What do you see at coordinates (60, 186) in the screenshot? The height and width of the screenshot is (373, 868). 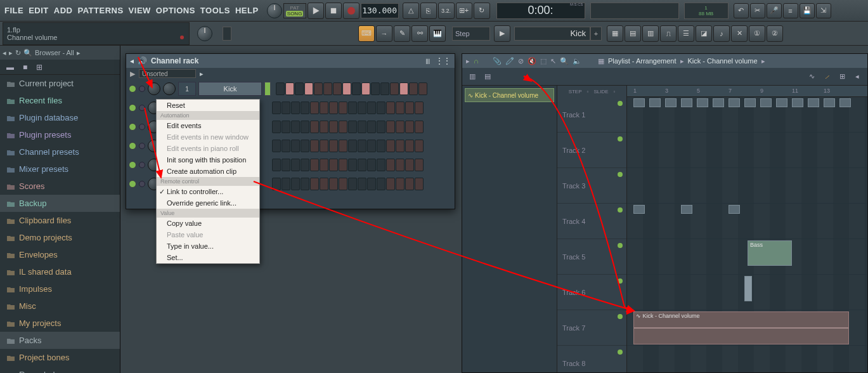 I see `browser-item-scores: Scores` at bounding box center [60, 186].